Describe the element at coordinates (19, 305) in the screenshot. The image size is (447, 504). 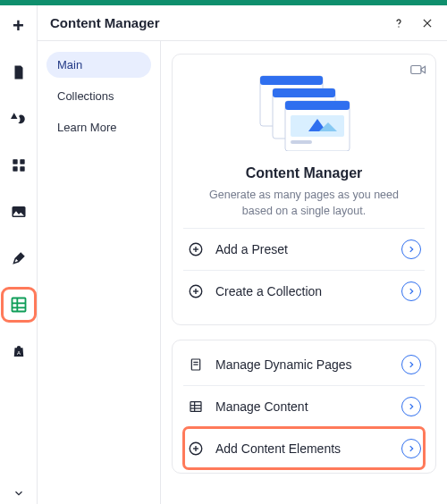
I see `rail-content-manager` at that location.